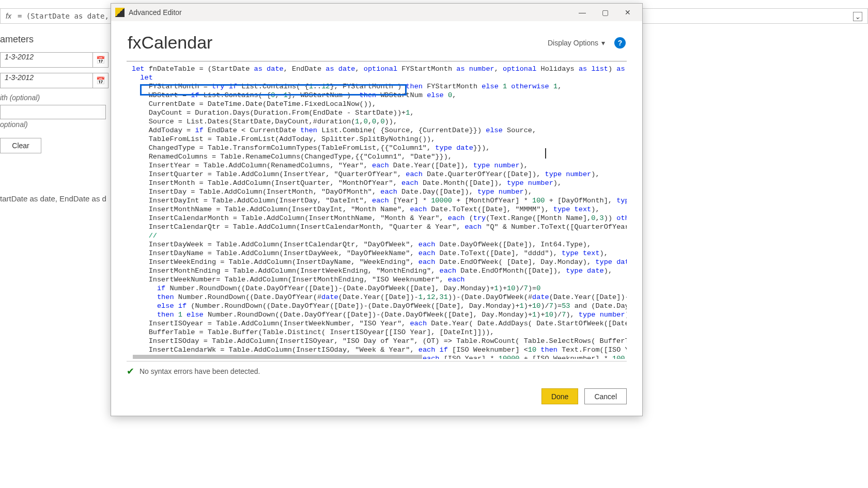 The width and height of the screenshot is (868, 488). What do you see at coordinates (277, 357) in the screenshot?
I see `horizontal-scrollbar-thumb` at bounding box center [277, 357].